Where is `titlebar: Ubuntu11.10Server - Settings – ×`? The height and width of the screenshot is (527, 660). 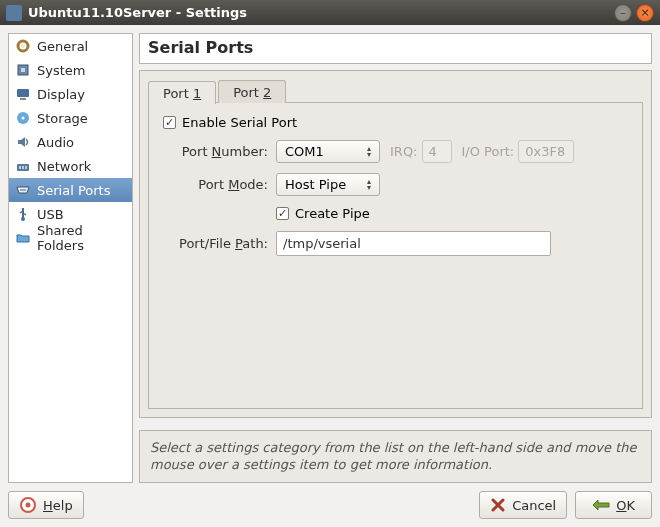 titlebar: Ubuntu11.10Server - Settings – × is located at coordinates (330, 12).